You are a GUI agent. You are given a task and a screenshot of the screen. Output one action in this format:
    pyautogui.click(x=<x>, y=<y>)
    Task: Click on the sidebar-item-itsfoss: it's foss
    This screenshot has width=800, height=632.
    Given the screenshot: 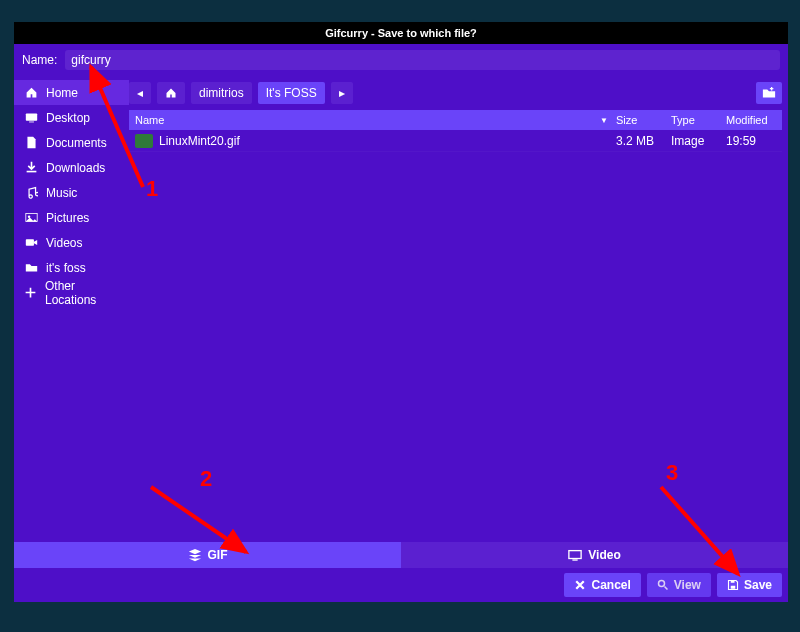 What is the action you would take?
    pyautogui.click(x=72, y=268)
    